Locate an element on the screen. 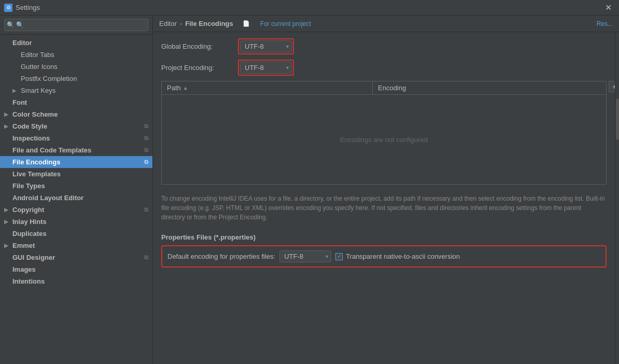 The image size is (619, 364). project-encoding-label: Project Encoding: is located at coordinates (198, 67).